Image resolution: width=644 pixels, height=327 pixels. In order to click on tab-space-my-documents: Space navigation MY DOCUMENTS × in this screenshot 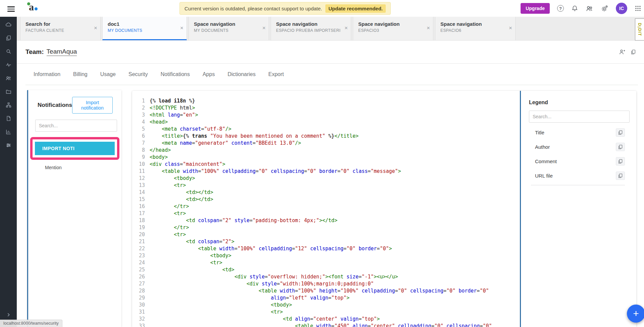, I will do `click(229, 28)`.